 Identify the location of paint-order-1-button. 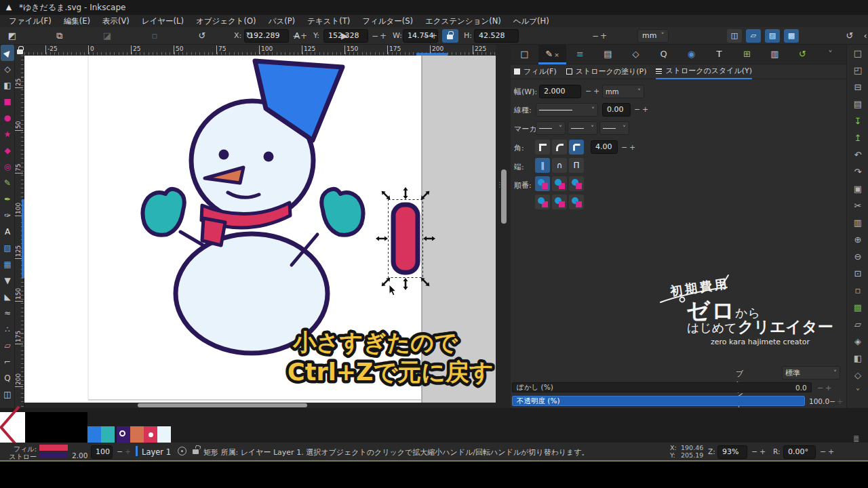
(542, 184).